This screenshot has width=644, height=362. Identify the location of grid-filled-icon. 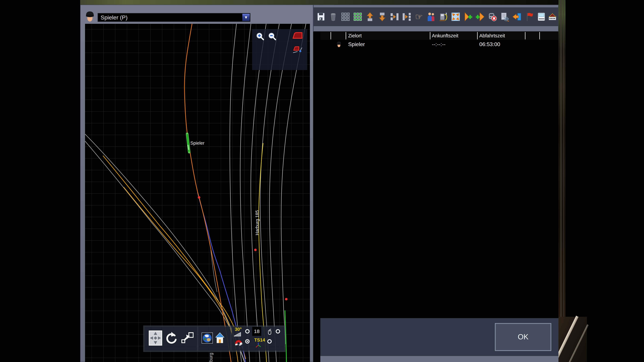
(358, 17).